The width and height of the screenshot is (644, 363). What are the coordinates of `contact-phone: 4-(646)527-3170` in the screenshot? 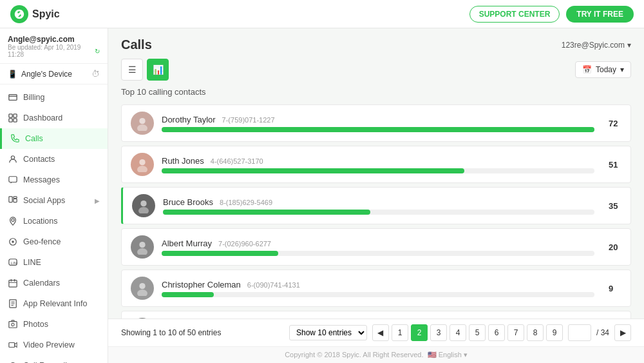 It's located at (237, 161).